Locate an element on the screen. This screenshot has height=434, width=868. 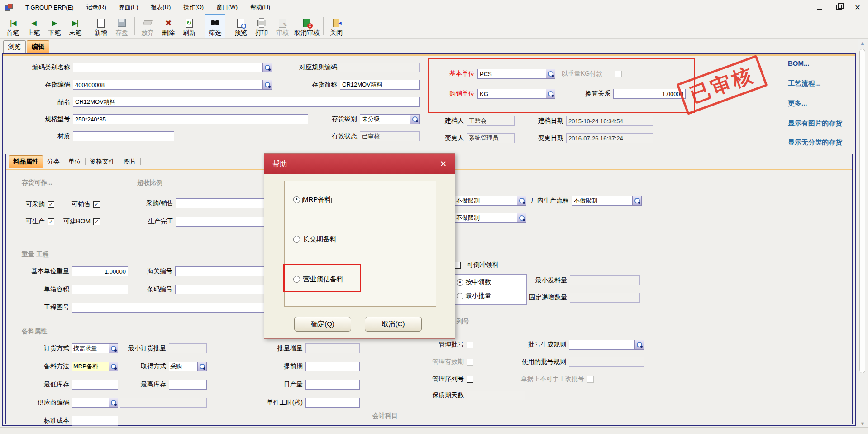
toolbar-refresh-button: ↻刷新 is located at coordinates (189, 26).